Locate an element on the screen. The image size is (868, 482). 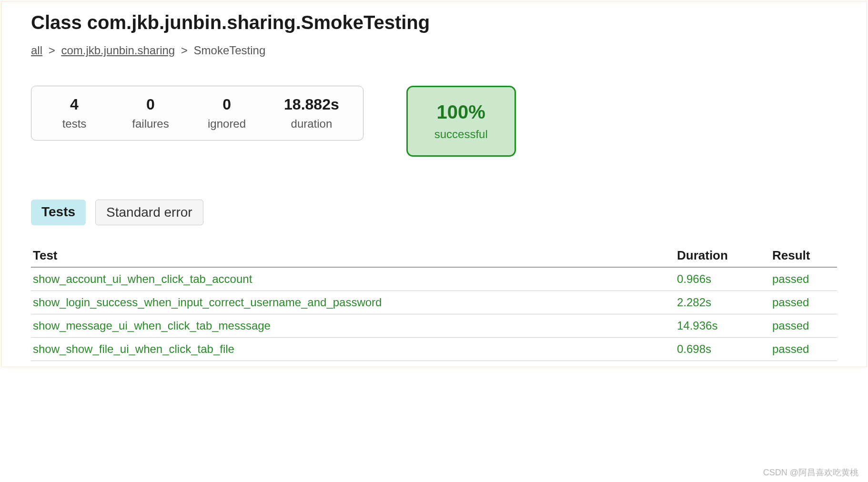
metric-failures: 0 failures is located at coordinates (151, 113).